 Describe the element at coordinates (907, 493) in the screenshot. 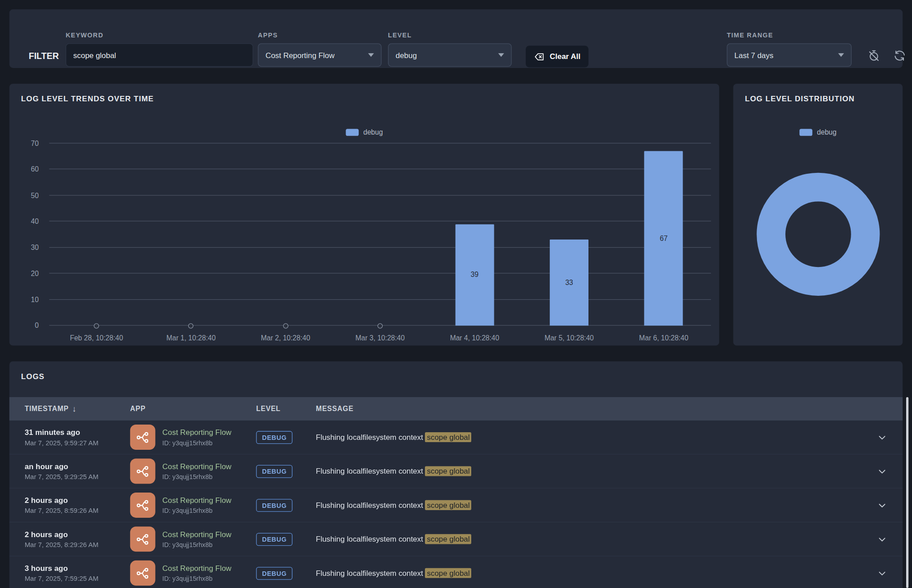

I see `table-scrollbar` at that location.